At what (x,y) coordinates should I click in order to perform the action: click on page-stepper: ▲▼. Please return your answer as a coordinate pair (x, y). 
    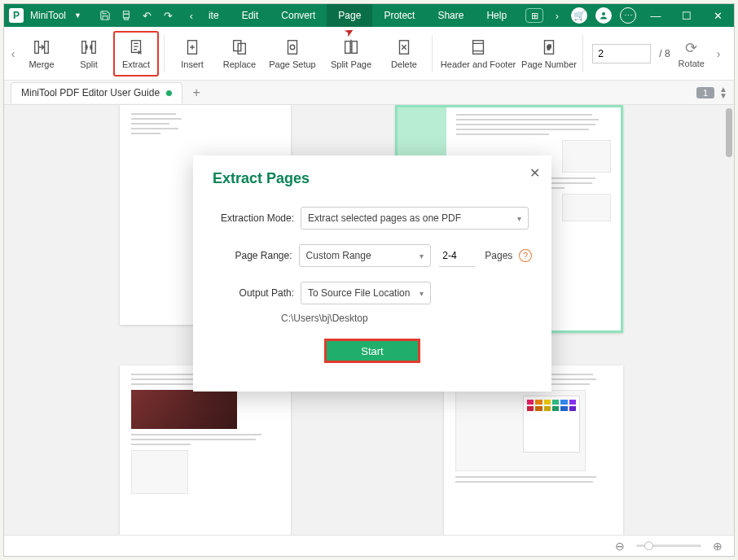
    Looking at the image, I should click on (723, 93).